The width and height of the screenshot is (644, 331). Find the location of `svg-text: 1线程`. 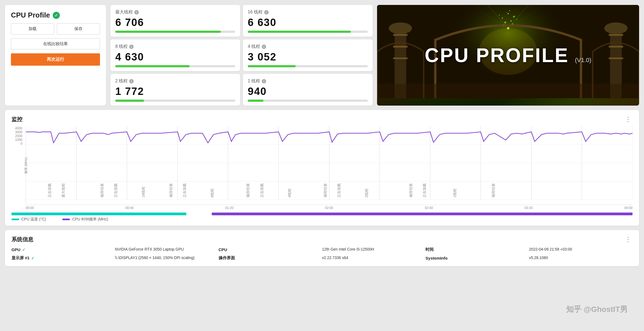

svg-text: 1线程 is located at coordinates (455, 193).